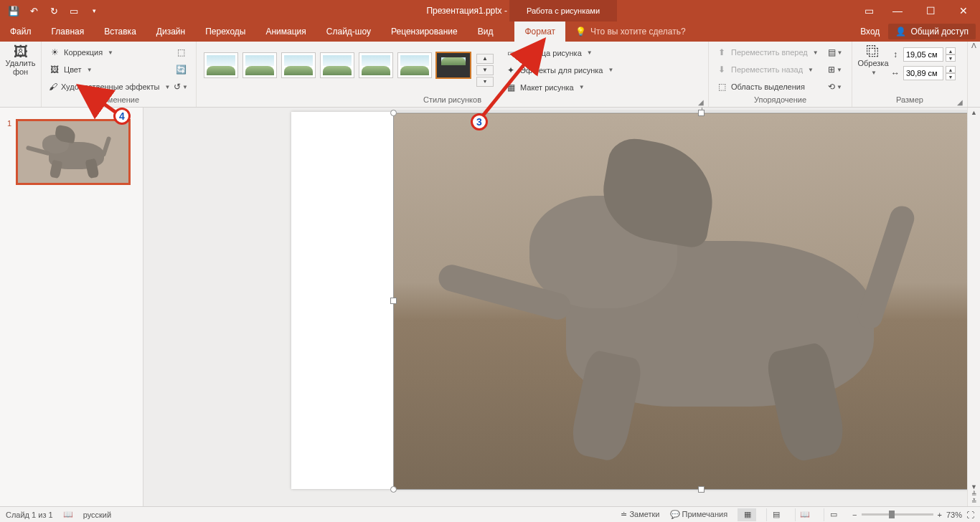 The image size is (980, 522). What do you see at coordinates (94, 11) in the screenshot?
I see `qat-more-icon: ▾` at bounding box center [94, 11].